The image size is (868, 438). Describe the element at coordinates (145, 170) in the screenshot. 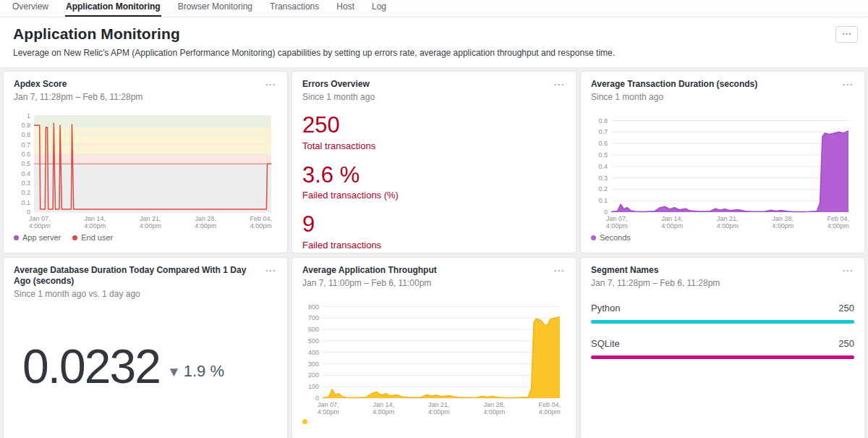

I see `apdex-line-chart: 00.10.20.30.40.50.60.70.80.91Jan 07,4:00…` at that location.